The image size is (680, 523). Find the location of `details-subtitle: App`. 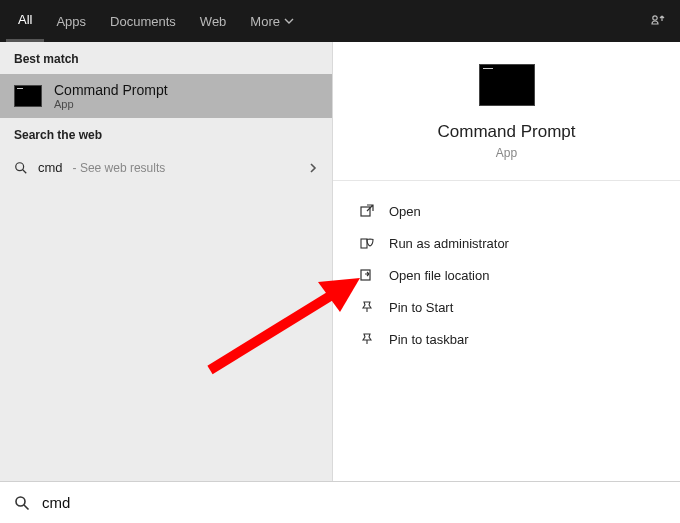

details-subtitle: App is located at coordinates (506, 153).